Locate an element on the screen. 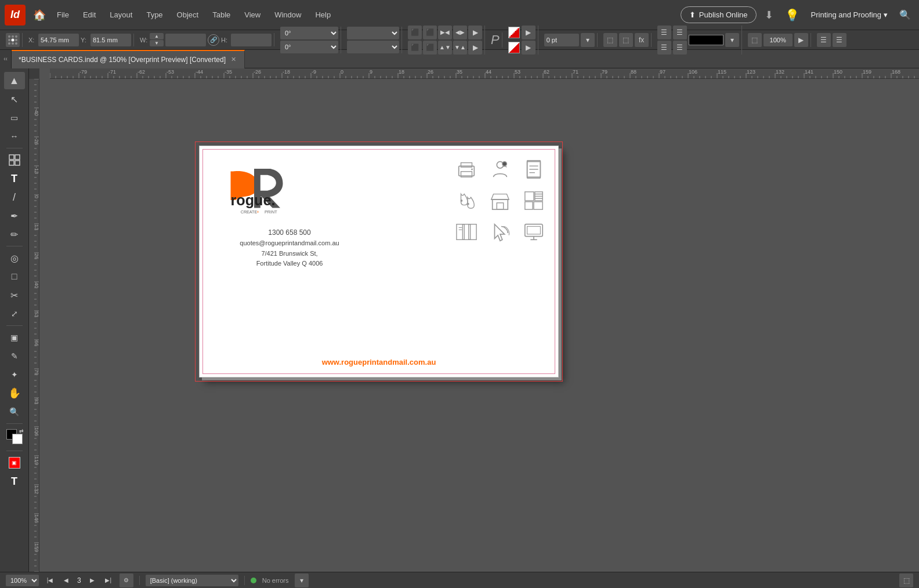 The image size is (919, 588). distribute-bottom-btn: ▼▲ is located at coordinates (460, 48).